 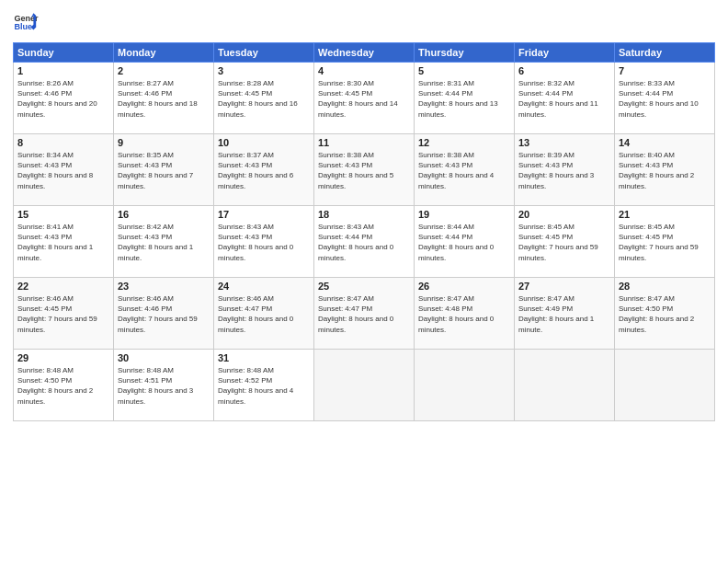 I want to click on day-number: 5, so click(x=464, y=71).